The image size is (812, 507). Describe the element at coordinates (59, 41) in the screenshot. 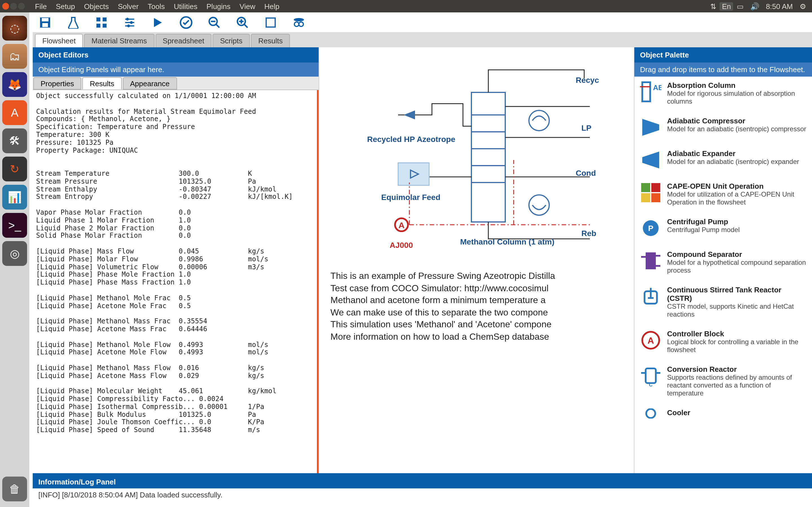

I see `tab-flowsheet: Flowsheet` at that location.